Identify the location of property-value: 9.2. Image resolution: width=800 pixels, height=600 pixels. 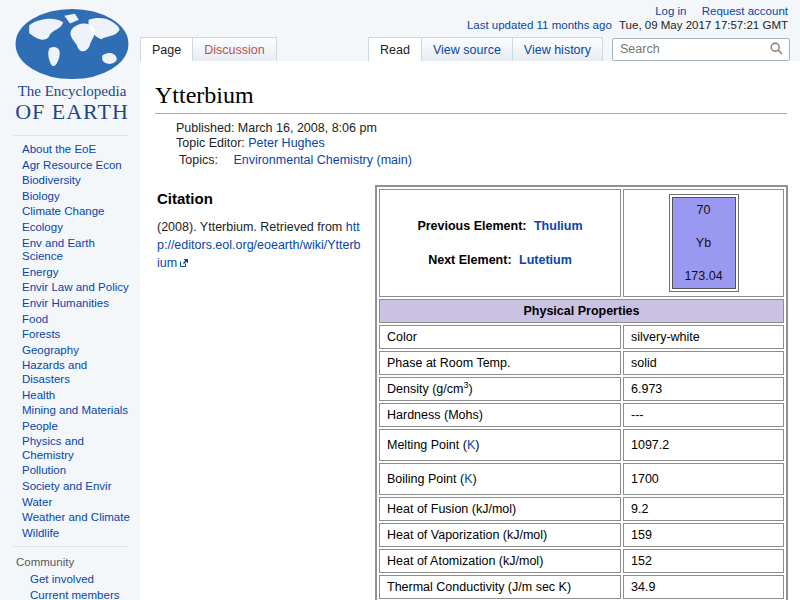
(704, 509).